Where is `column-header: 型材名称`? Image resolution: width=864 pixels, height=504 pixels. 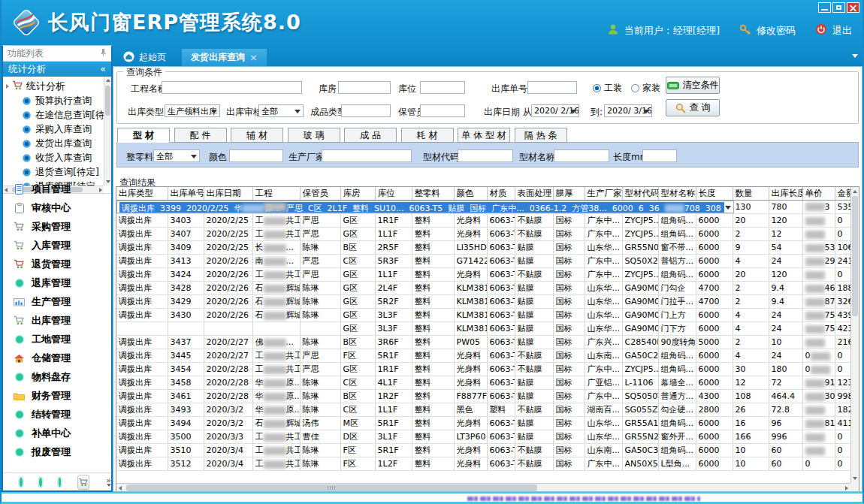
column-header: 型材名称 is located at coordinates (677, 194).